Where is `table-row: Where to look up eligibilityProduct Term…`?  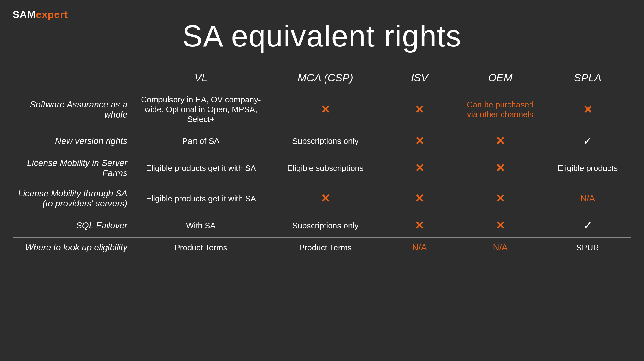
table-row: Where to look up eligibilityProduct Term… is located at coordinates (322, 248).